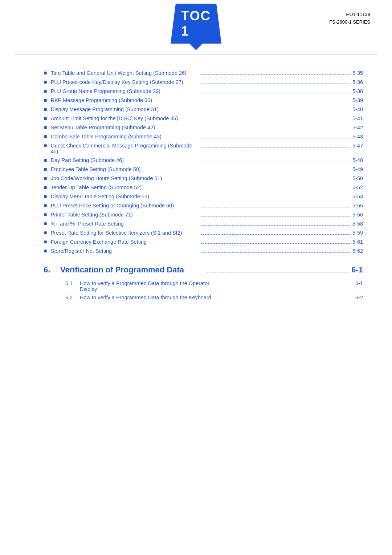 The image size is (392, 555). What do you see at coordinates (358, 242) in the screenshot?
I see `toc-item-page: 5-61` at bounding box center [358, 242].